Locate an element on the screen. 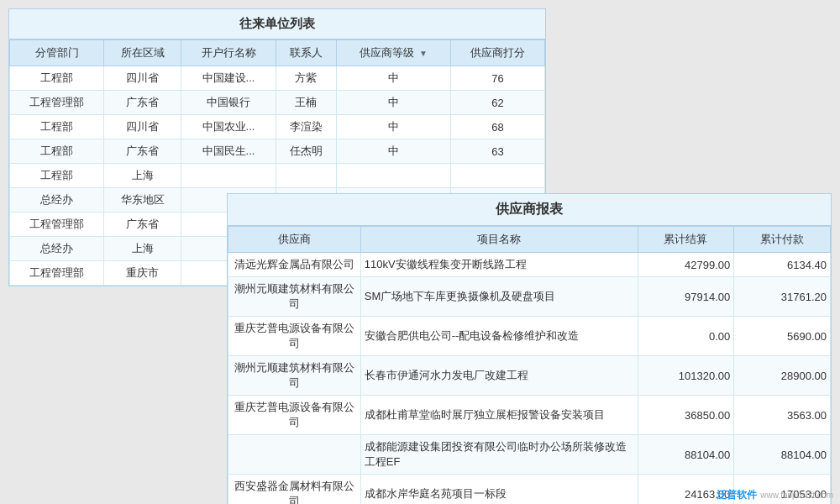 The width and height of the screenshot is (840, 504). left-col-contact: 联系人 is located at coordinates (306, 54).